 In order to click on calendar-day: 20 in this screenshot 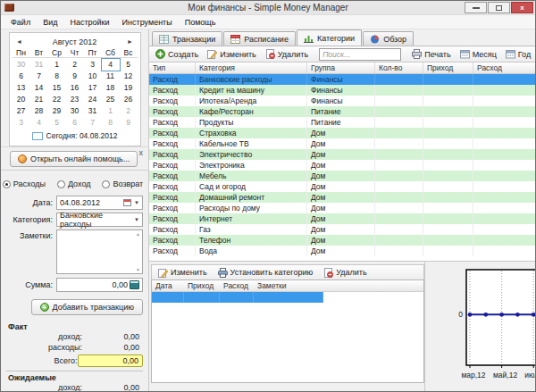, I will do `click(21, 100)`.